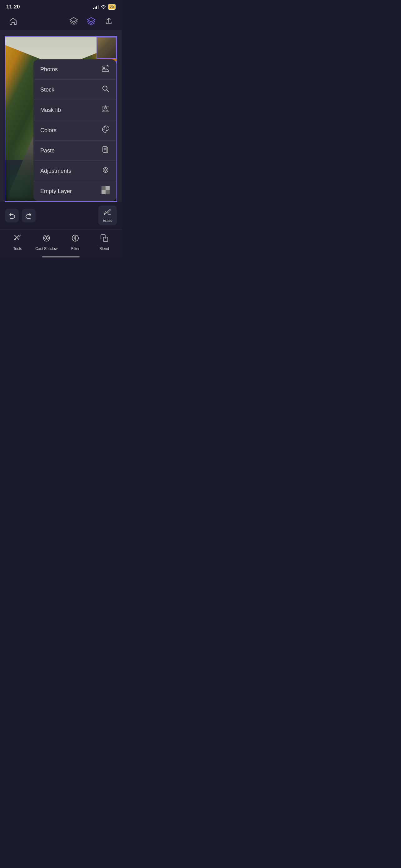 The height and width of the screenshot is (868, 401). What do you see at coordinates (61, 256) in the screenshot?
I see `home-indicator` at bounding box center [61, 256].